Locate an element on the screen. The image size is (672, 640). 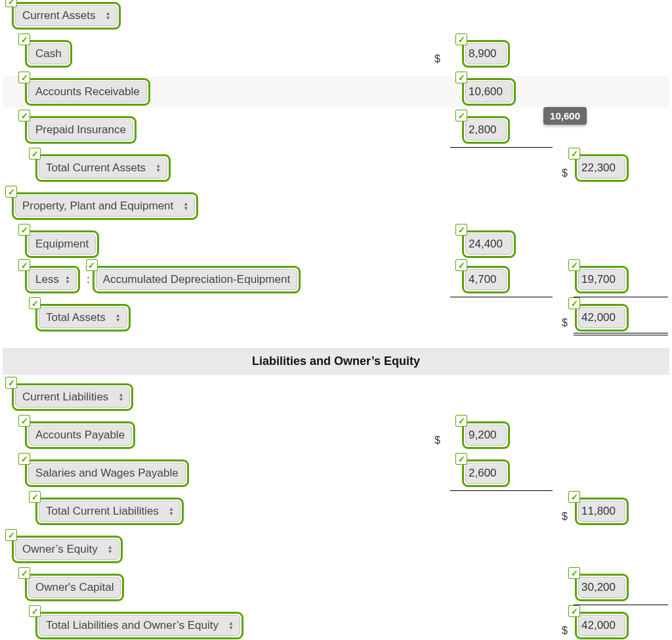
prepaid-insurance-input: ✓ Prepaid Insurance is located at coordinates (178, 130).